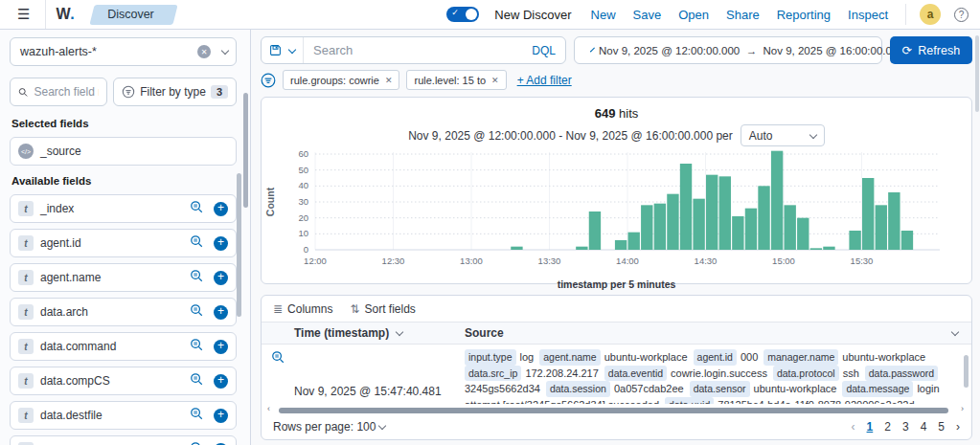  What do you see at coordinates (604, 15) in the screenshot?
I see `topbar-link-new: New` at bounding box center [604, 15].